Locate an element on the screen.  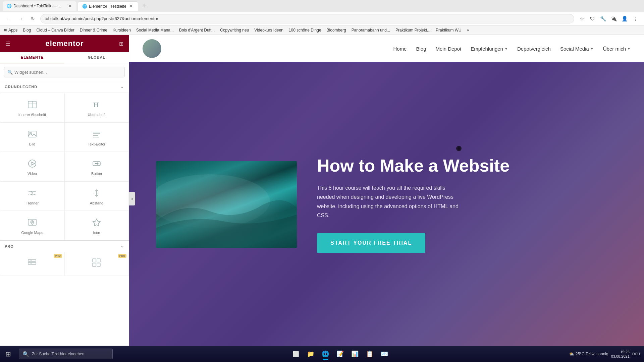
widget-label-button: Button is located at coordinates (97, 174).